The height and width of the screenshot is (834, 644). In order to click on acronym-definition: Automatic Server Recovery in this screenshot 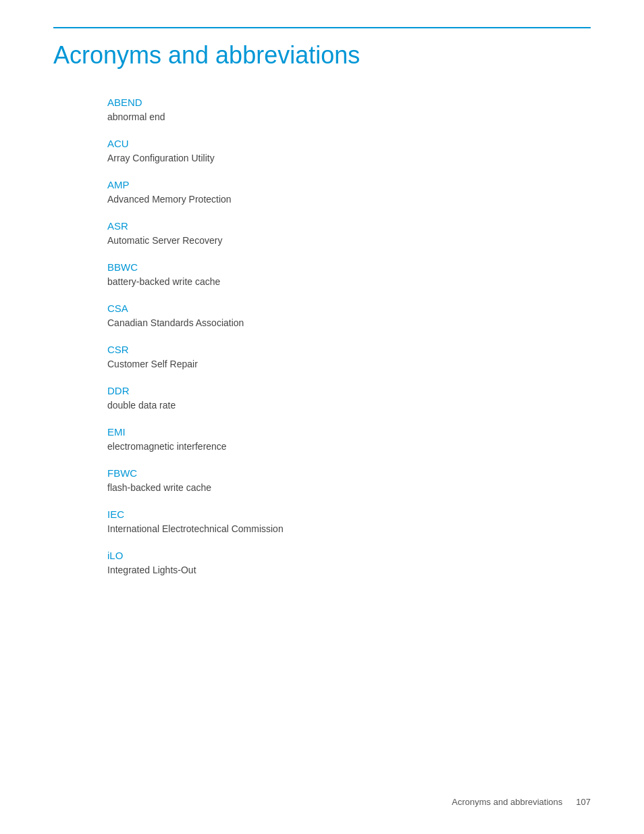, I will do `click(349, 240)`.